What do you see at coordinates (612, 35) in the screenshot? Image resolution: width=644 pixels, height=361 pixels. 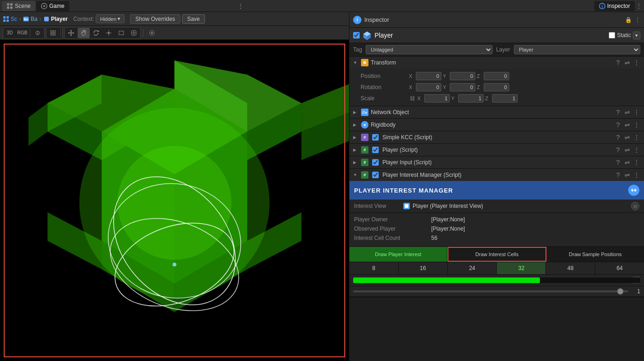 I see `static-checkbox` at bounding box center [612, 35].